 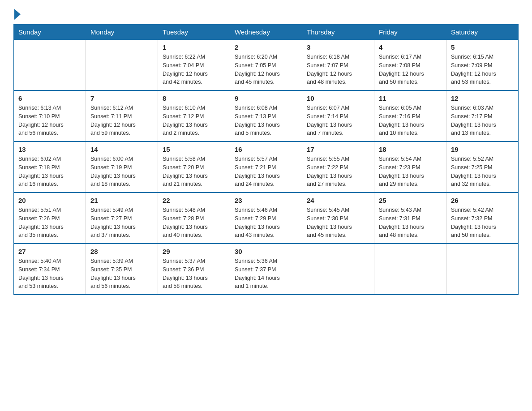 What do you see at coordinates (410, 121) in the screenshot?
I see `day-info: Sunrise: 6:05 AM Sunset: 7:16 PM Dayligh…` at bounding box center [410, 121].